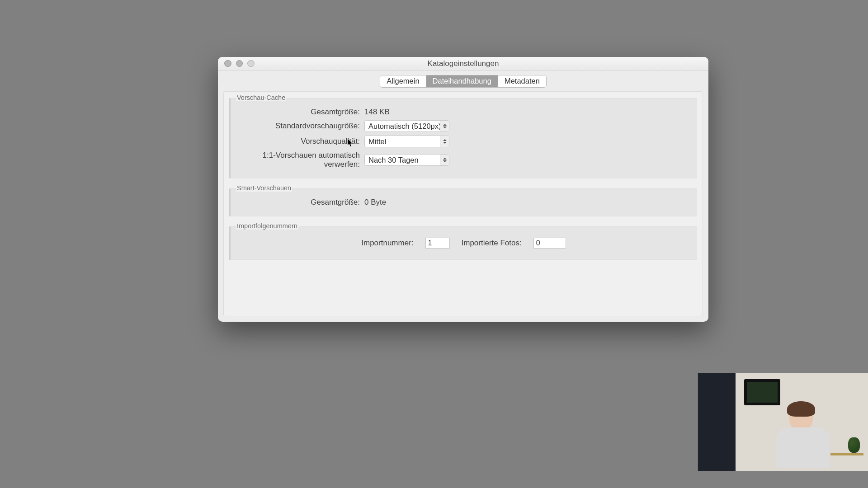 This screenshot has height=488, width=868. What do you see at coordinates (463, 64) in the screenshot?
I see `titlebar: Katalogeinstellungen` at bounding box center [463, 64].